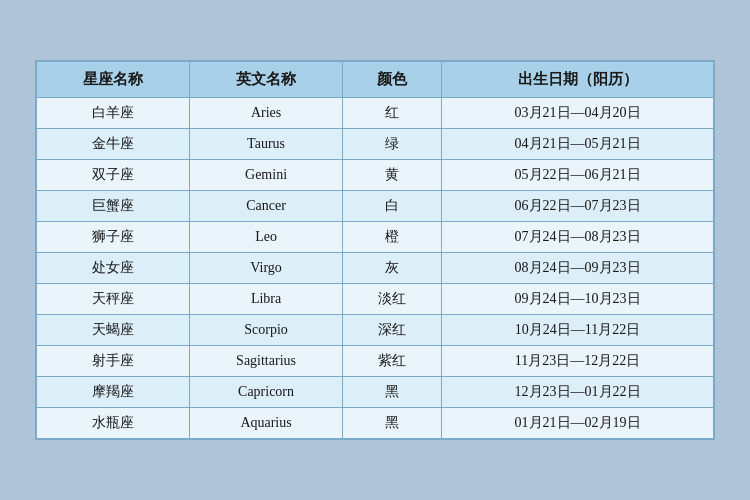 This screenshot has height=500, width=750. I want to click on table-header-row: 星座名称 英文名称 颜色 出生日期（阳历）, so click(376, 80).